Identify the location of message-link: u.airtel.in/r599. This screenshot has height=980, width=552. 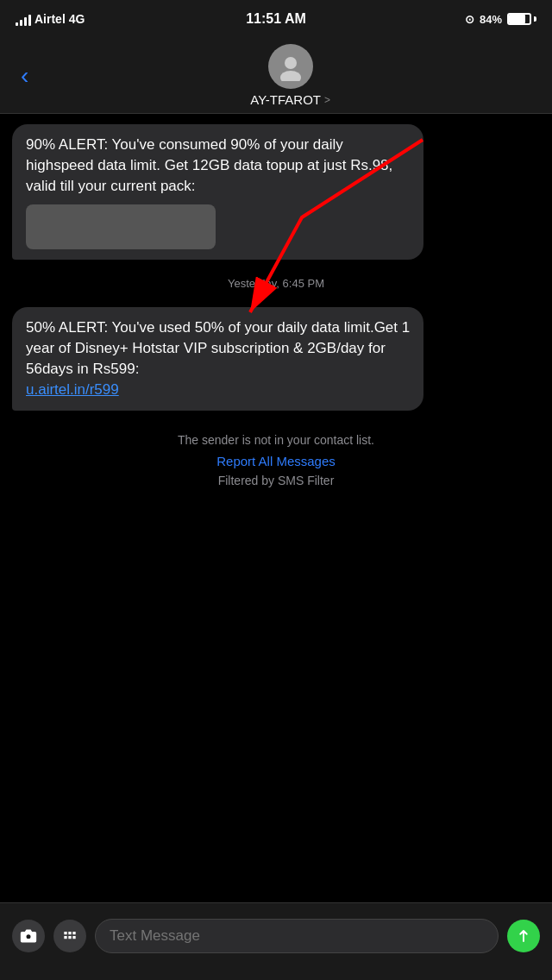
(72, 390).